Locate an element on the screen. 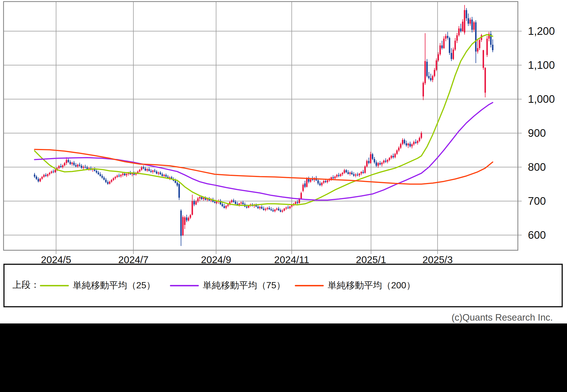 This screenshot has width=567, height=392. y-axis-tick-label: 1,000 is located at coordinates (542, 99).